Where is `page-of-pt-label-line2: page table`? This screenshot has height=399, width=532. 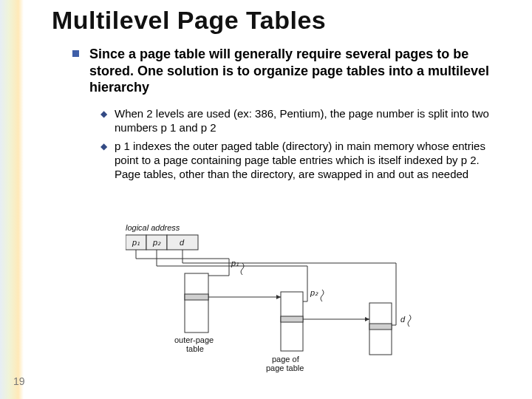 page-of-pt-label-line2: page table is located at coordinates (285, 368).